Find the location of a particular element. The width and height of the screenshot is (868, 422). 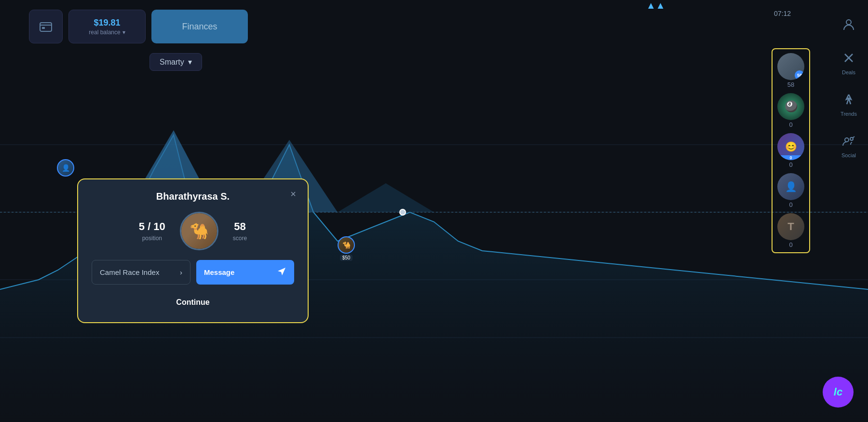

camel-race-button: Camel Race Index › is located at coordinates (141, 272).